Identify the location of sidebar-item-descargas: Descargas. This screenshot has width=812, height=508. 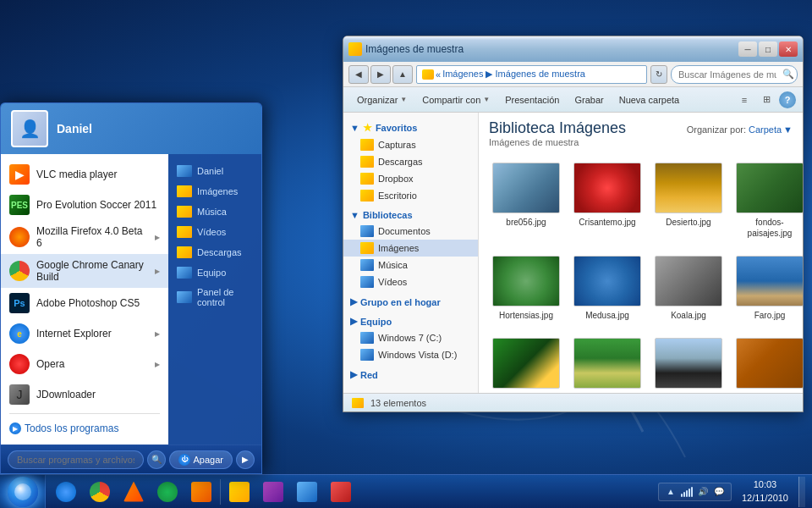
(411, 162).